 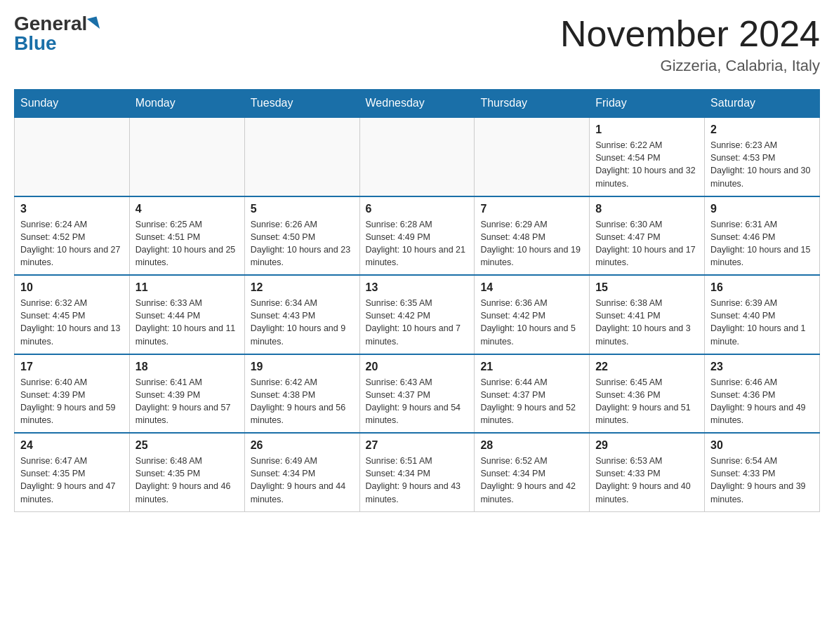 I want to click on day-number: 23, so click(x=762, y=367).